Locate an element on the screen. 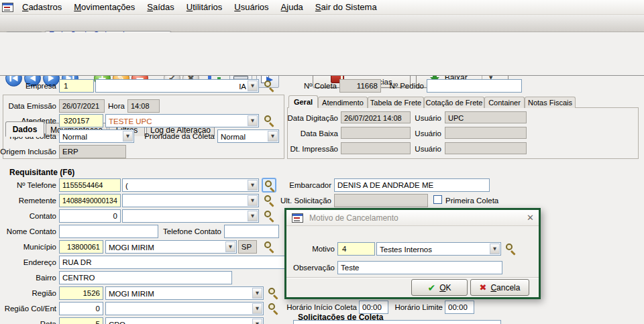 This screenshot has width=644, height=324. npedido-field is located at coordinates (474, 86).